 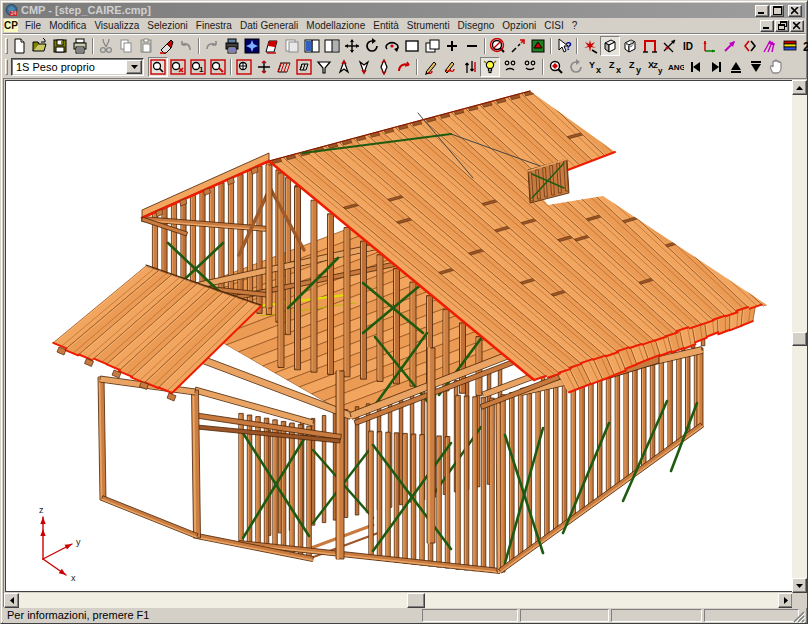 What do you see at coordinates (798, 616) in the screenshot?
I see `resize-grip` at bounding box center [798, 616].